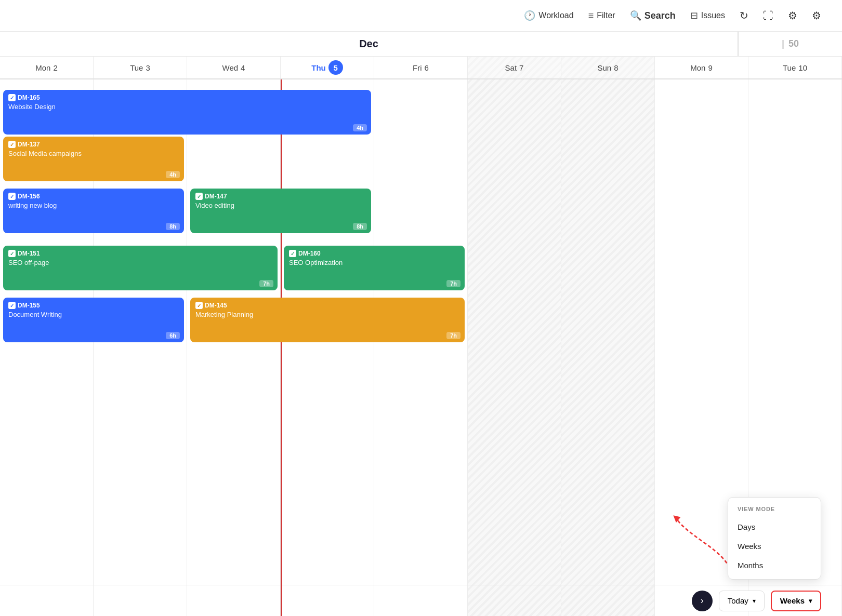 The height and width of the screenshot is (616, 842). What do you see at coordinates (604, 68) in the screenshot?
I see `day-label: Sun` at bounding box center [604, 68].